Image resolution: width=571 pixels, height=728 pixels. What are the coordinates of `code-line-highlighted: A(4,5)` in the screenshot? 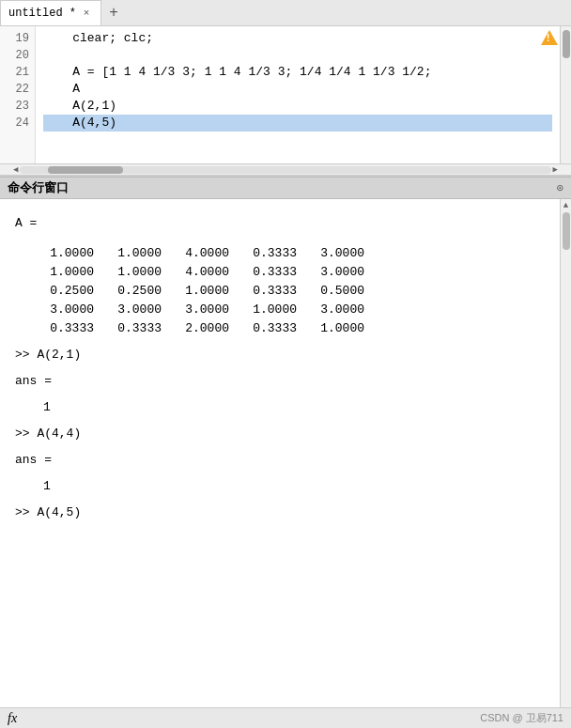 It's located at (298, 123).